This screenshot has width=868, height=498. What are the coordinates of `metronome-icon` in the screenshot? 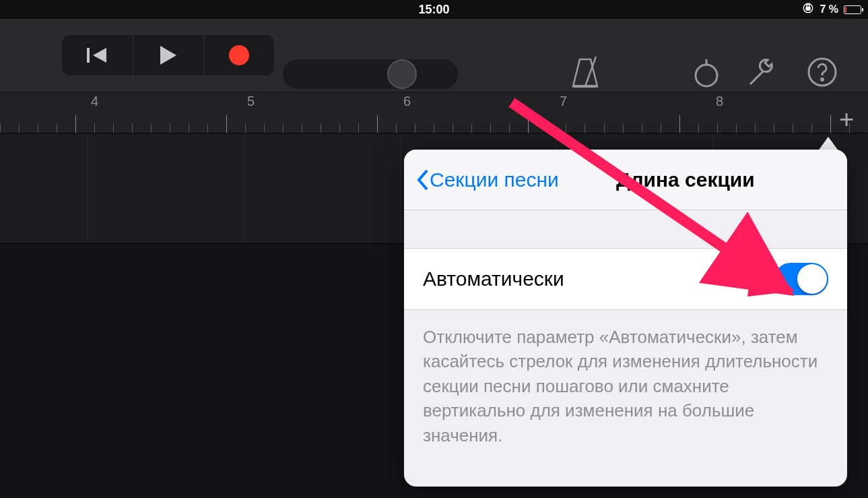 It's located at (585, 72).